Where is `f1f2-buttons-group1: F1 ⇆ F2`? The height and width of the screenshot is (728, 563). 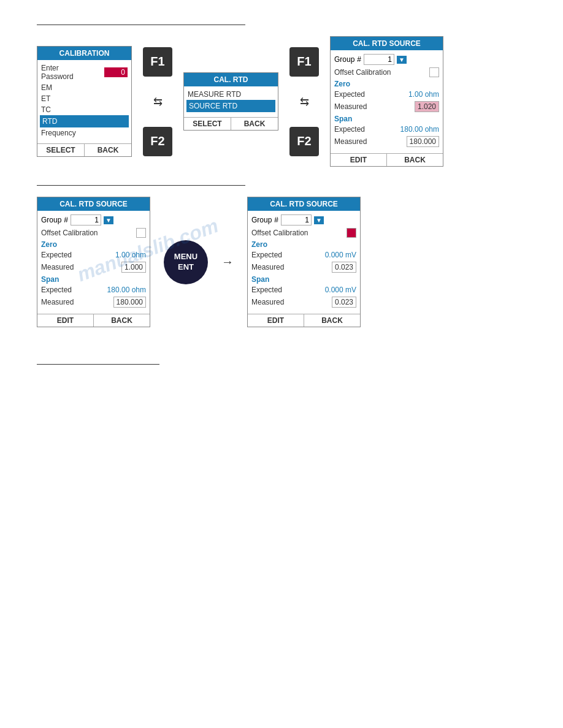 f1f2-buttons-group1: F1 ⇆ F2 is located at coordinates (158, 102).